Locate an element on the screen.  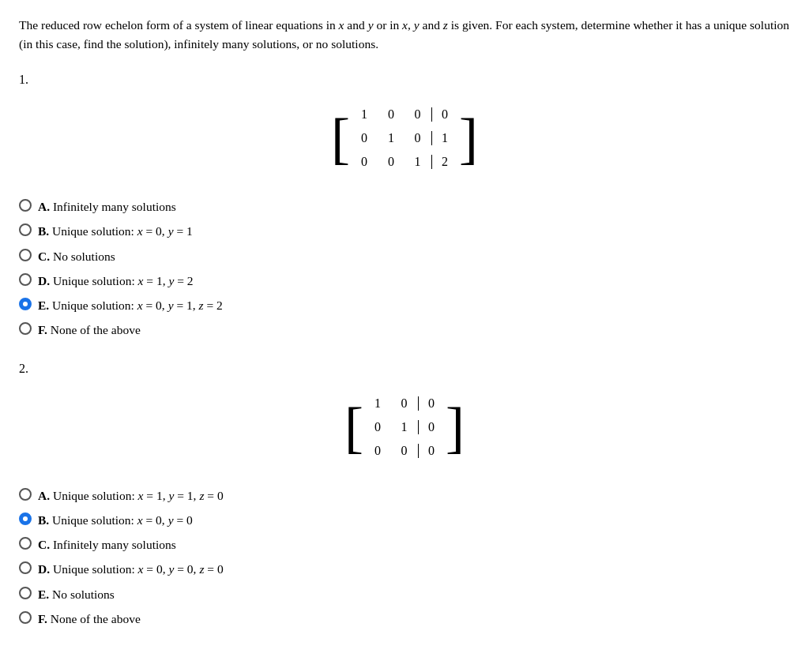
bracket-left-1: [ is located at coordinates (341, 138).